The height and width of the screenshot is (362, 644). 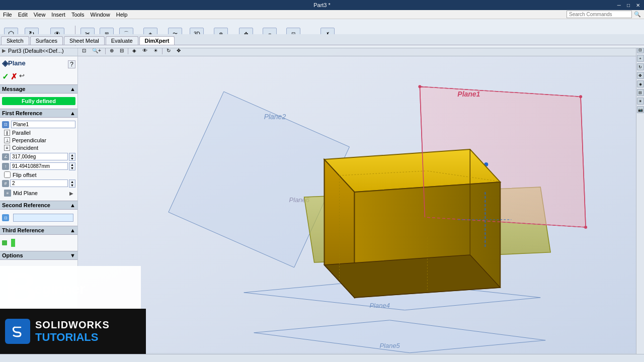 I want to click on close-button: ✕, so click(x=638, y=5).